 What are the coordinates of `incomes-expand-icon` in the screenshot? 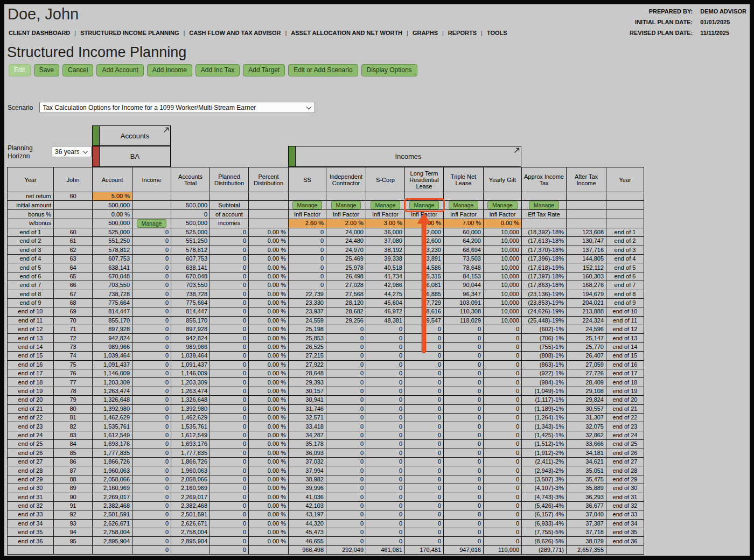 It's located at (517, 151).